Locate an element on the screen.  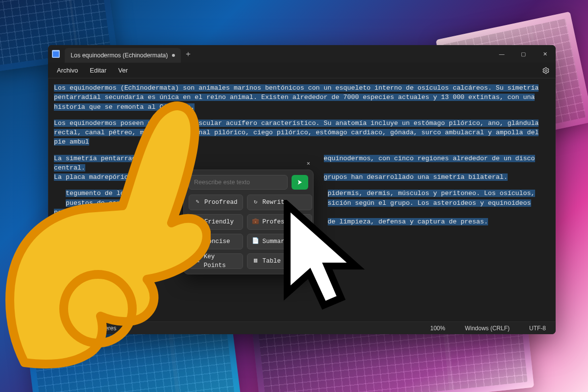
selected-text: puestos de carbonato is located at coordinates (105, 203).